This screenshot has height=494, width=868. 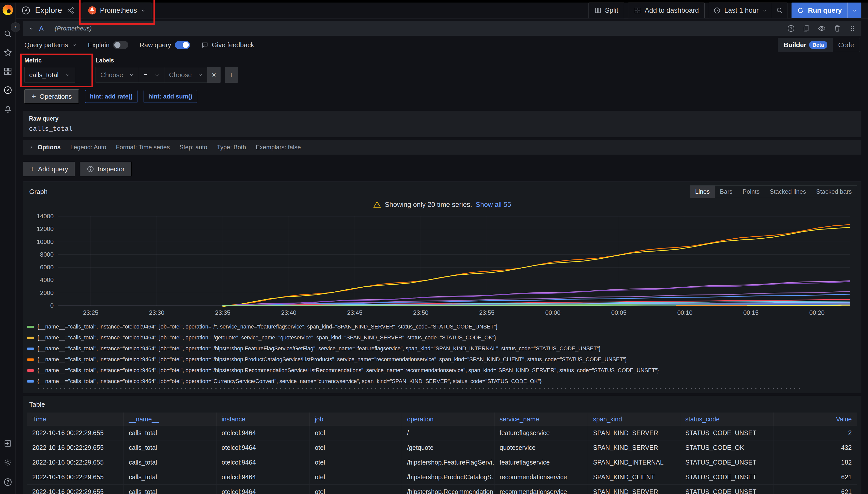 What do you see at coordinates (205, 45) in the screenshot?
I see `comment-icon` at bounding box center [205, 45].